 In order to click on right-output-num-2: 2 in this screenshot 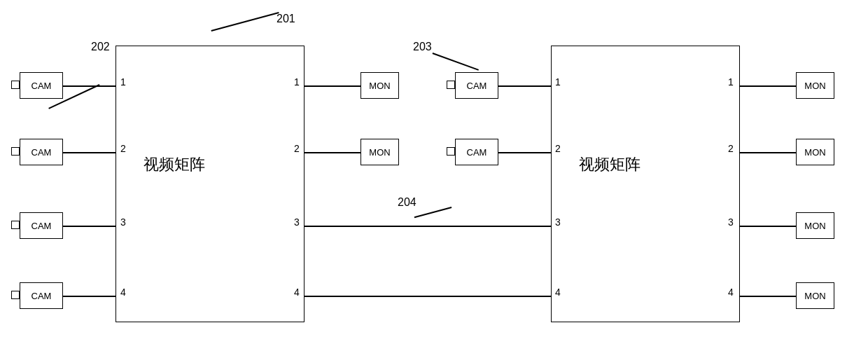, I will do `click(731, 149)`.